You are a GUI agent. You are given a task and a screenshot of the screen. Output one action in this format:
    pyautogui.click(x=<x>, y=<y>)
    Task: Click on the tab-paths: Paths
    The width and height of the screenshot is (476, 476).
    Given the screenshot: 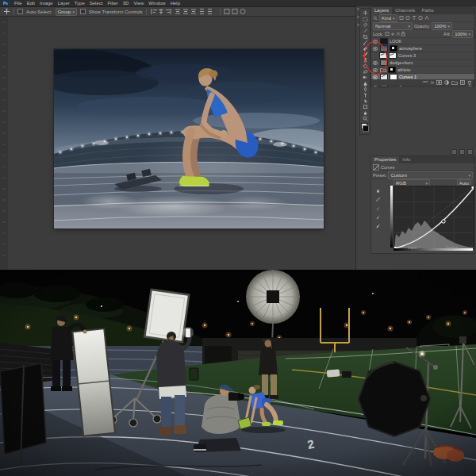 What is the action you would take?
    pyautogui.click(x=427, y=11)
    